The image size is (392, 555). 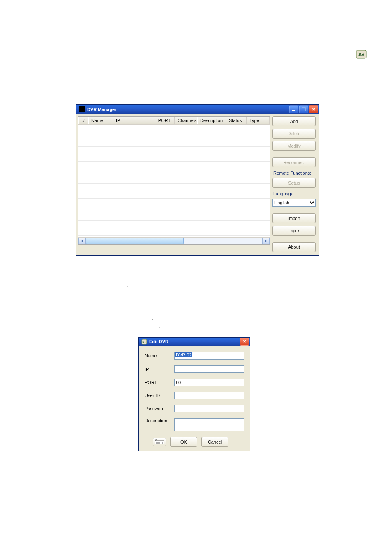 I want to click on edit-dvr-close-button: ✕, so click(x=244, y=342).